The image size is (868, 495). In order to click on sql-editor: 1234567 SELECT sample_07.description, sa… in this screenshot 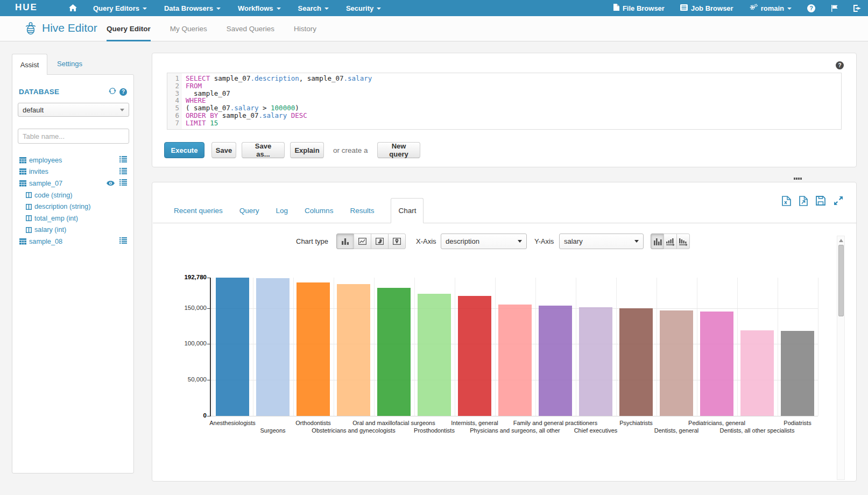, I will do `click(504, 101)`.